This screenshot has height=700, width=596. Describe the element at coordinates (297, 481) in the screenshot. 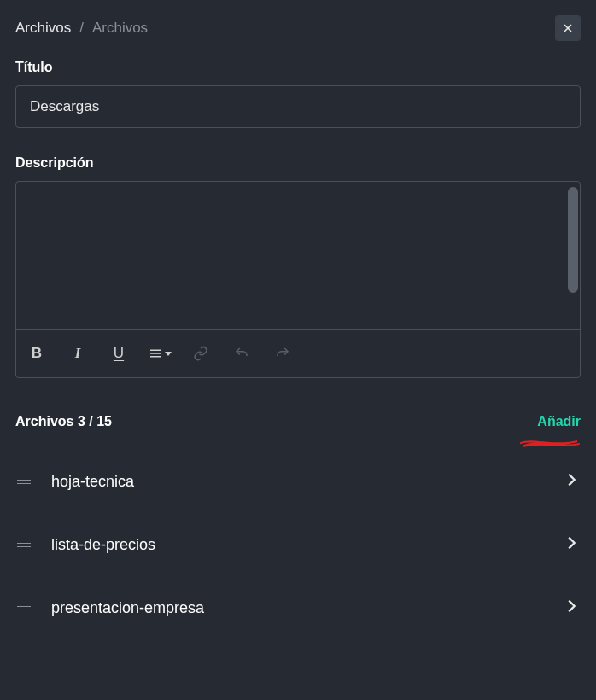

I see `file-name: hoja-tecnica` at that location.